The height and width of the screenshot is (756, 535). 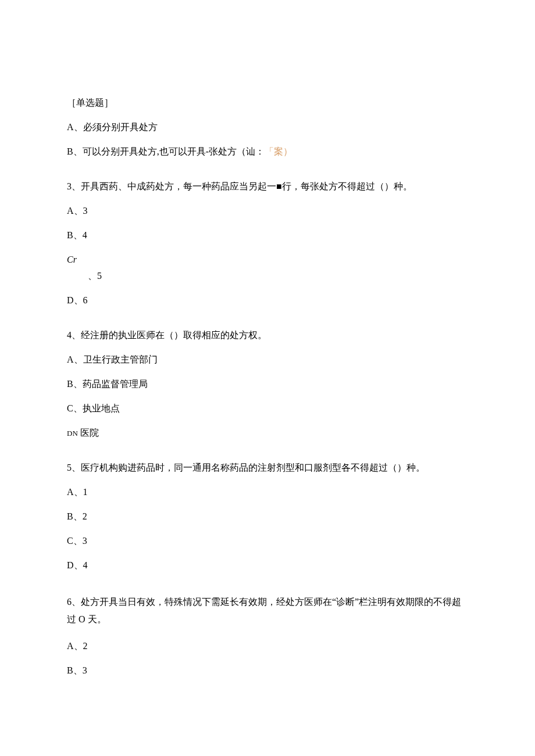 What do you see at coordinates (268, 492) in the screenshot?
I see `q5-option-a: A、1` at bounding box center [268, 492].